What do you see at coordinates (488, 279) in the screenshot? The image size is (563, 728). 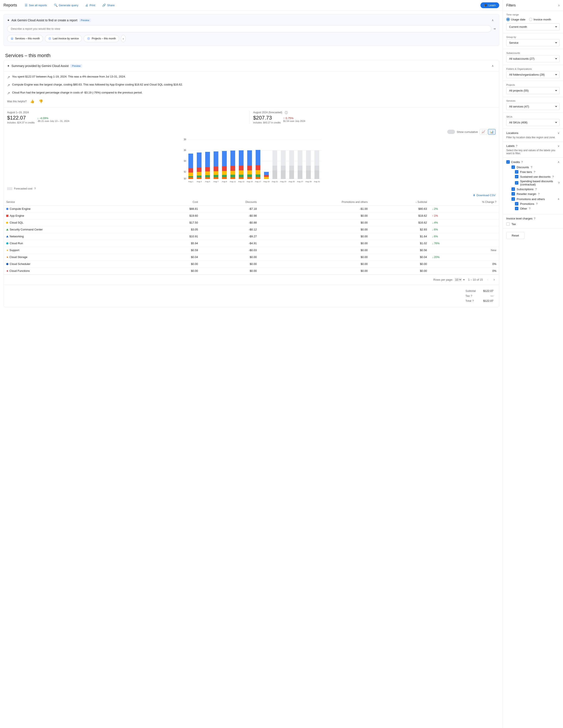 I see `prev-page-button: ‹` at bounding box center [488, 279].